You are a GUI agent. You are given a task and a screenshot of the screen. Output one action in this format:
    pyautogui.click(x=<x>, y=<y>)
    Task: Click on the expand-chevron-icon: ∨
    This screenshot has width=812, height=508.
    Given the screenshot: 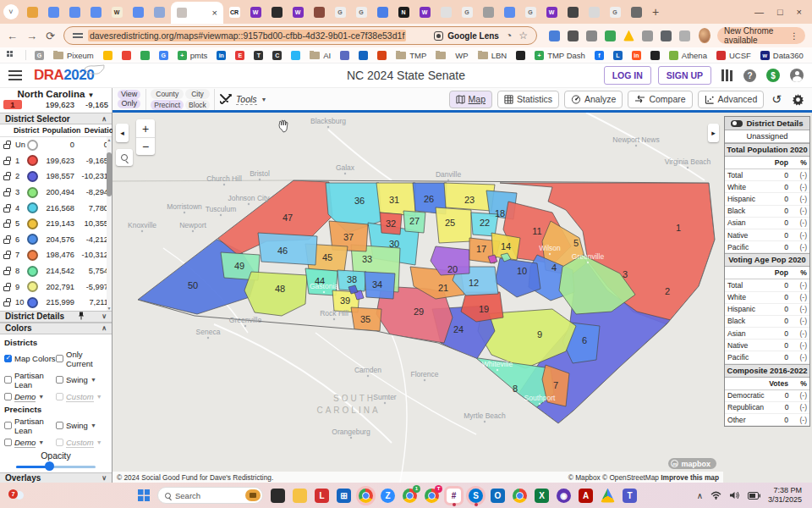 What is the action you would take?
    pyautogui.click(x=104, y=478)
    